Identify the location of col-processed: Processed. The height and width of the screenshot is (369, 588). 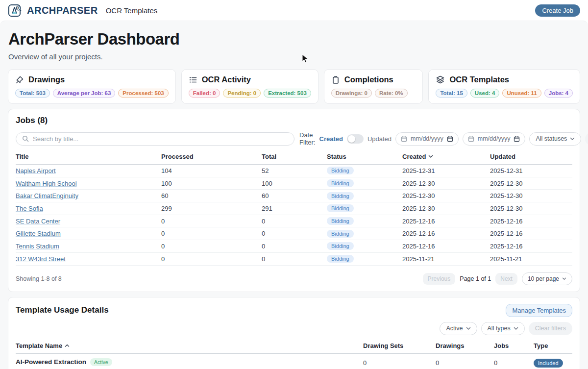
(212, 157).